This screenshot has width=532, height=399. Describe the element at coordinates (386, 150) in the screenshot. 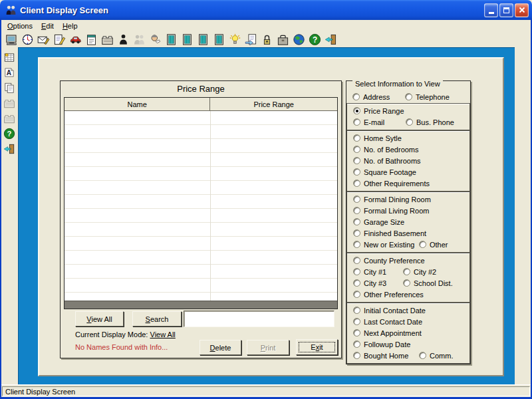

I see `radio-bedrooms: No. of Bedrooms` at that location.